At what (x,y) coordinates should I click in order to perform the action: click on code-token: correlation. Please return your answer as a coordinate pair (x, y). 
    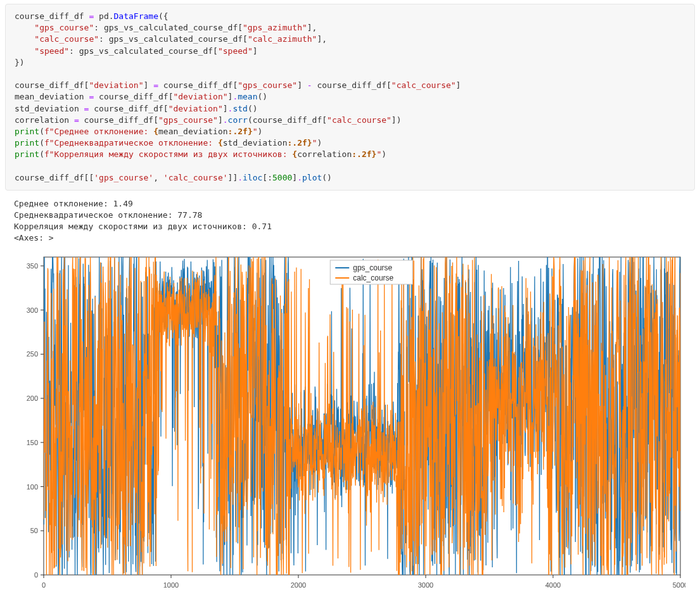
    Looking at the image, I should click on (44, 120).